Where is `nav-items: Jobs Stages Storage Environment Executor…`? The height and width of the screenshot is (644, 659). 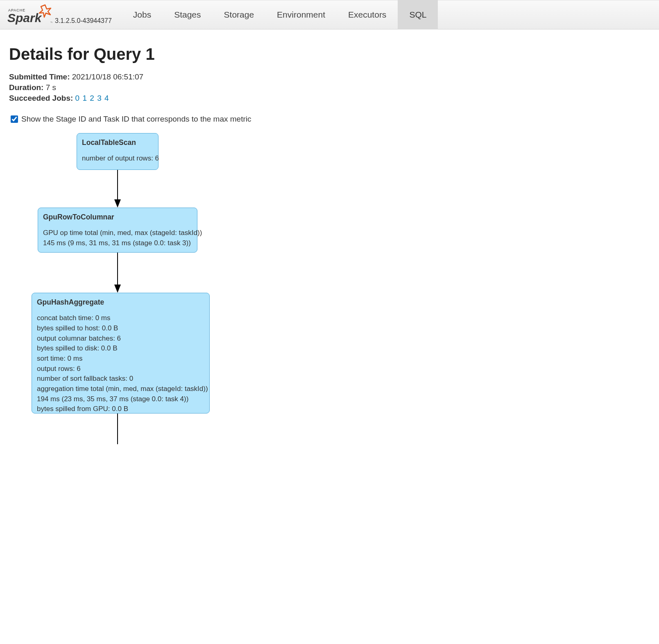 nav-items: Jobs Stages Storage Environment Executor… is located at coordinates (387, 15).